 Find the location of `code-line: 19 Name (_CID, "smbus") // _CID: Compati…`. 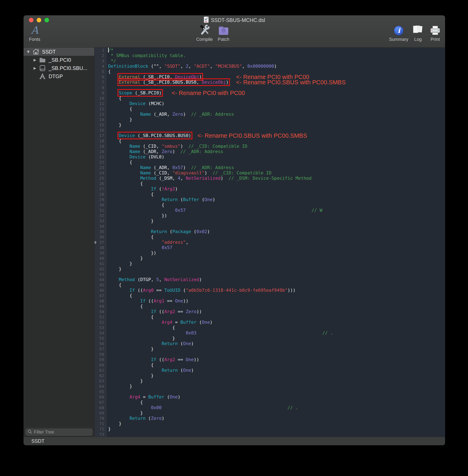

code-line: 19 Name (_CID, "smbus") // _CID: Compati… is located at coordinates (270, 146).